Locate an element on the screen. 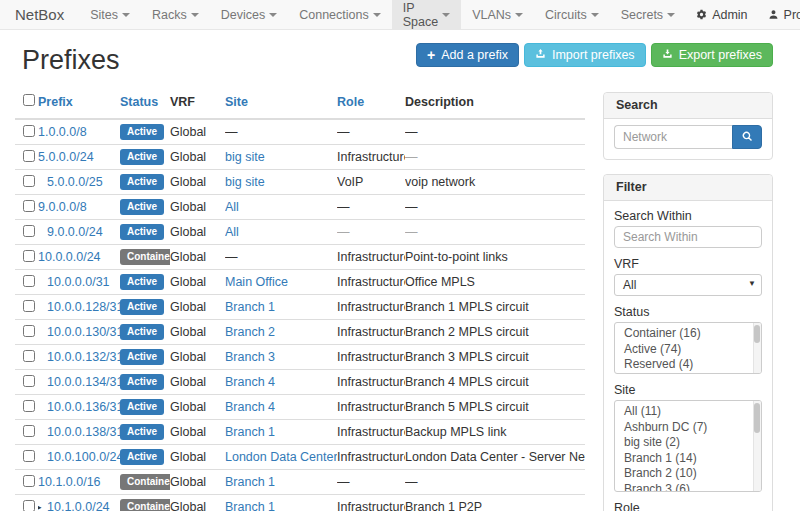 The image size is (800, 511). table-row: 1.0.0.0/8ActiveGlobal——— is located at coordinates (300, 132).